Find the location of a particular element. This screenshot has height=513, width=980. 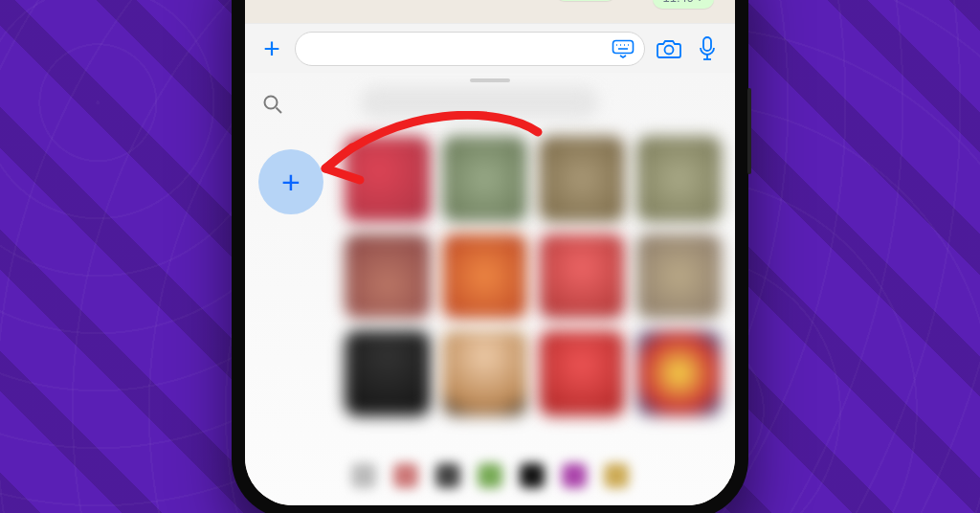

message-input-bar: + is located at coordinates (490, 48).